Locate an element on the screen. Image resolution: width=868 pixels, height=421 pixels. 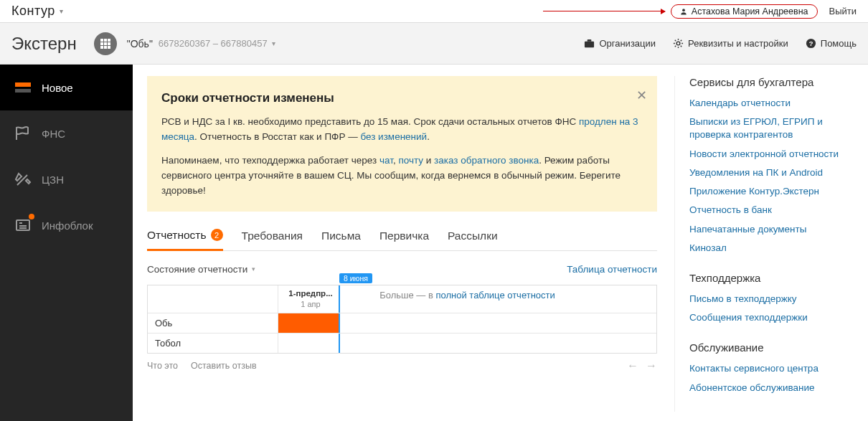
close-icon: ✕ is located at coordinates (641, 96).